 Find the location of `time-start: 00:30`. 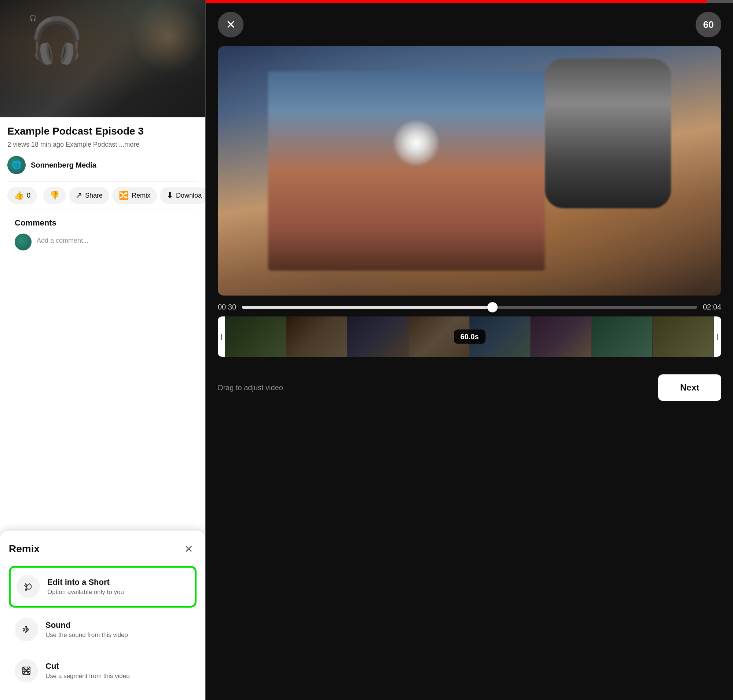

time-start: 00:30 is located at coordinates (227, 307).